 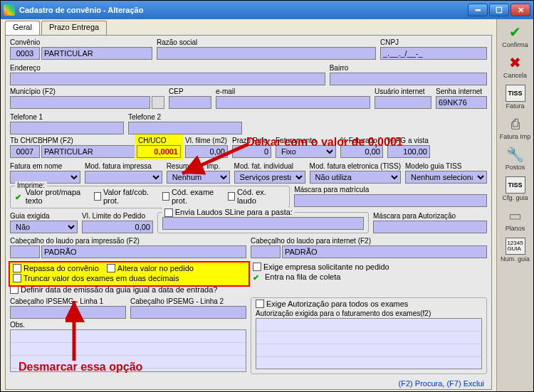 What do you see at coordinates (384, 252) in the screenshot?
I see `cab-net-name` at bounding box center [384, 252].